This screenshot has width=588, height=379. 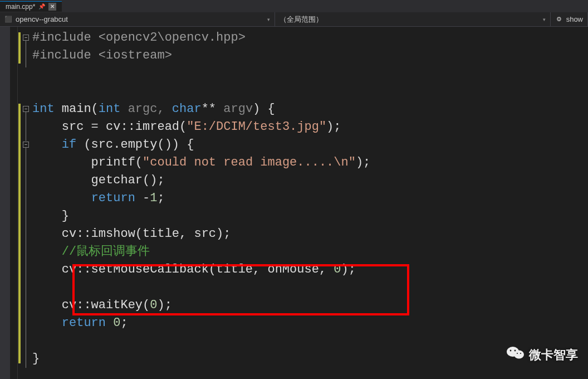 What do you see at coordinates (26, 203) in the screenshot?
I see `outlining-margin: – – –` at bounding box center [26, 203].